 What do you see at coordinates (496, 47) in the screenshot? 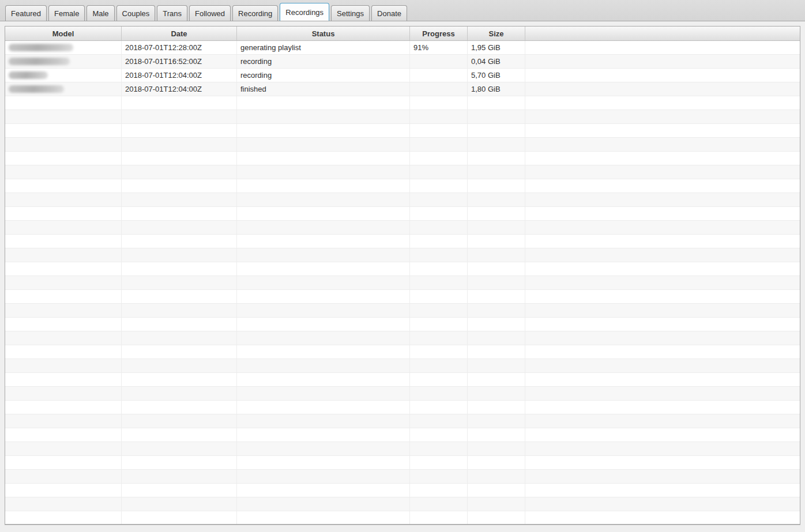
I see `size-cell: 1,95 GiB` at bounding box center [496, 47].